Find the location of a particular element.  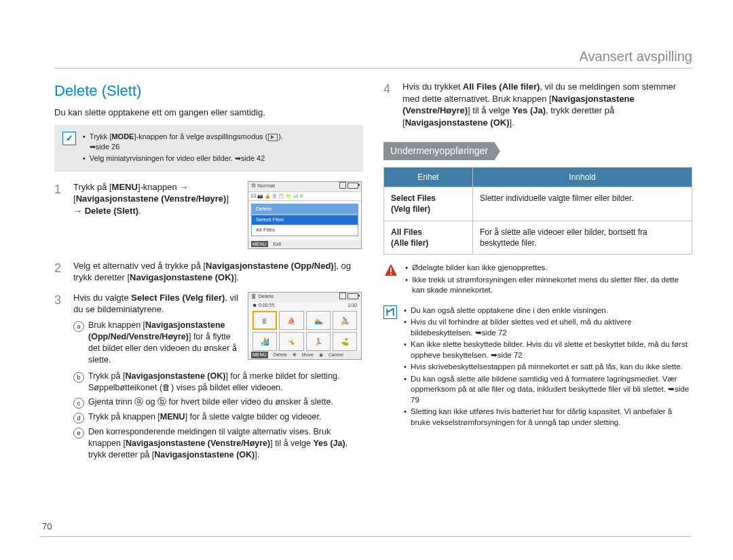

step-1: 1 Trykk på [MENU]-knappen → [Navigasjons… is located at coordinates (209, 217).